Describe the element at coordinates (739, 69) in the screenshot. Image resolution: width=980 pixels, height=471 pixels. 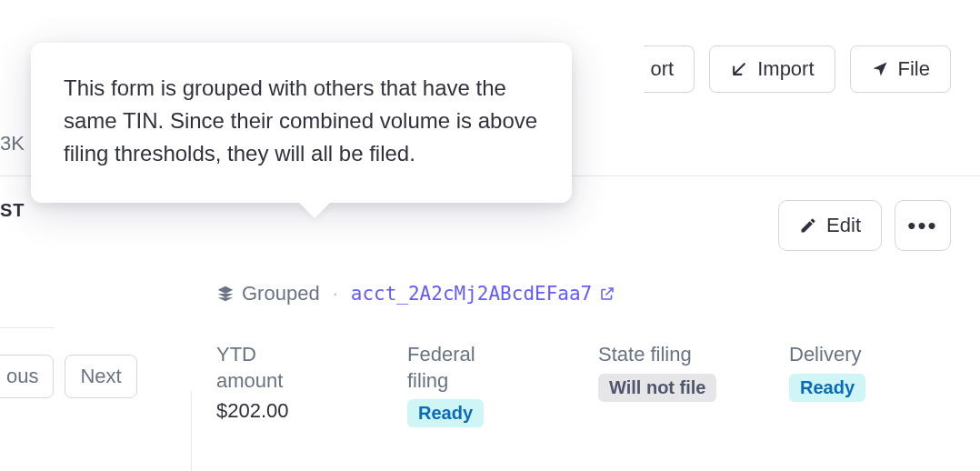
I see `import-icon` at that location.